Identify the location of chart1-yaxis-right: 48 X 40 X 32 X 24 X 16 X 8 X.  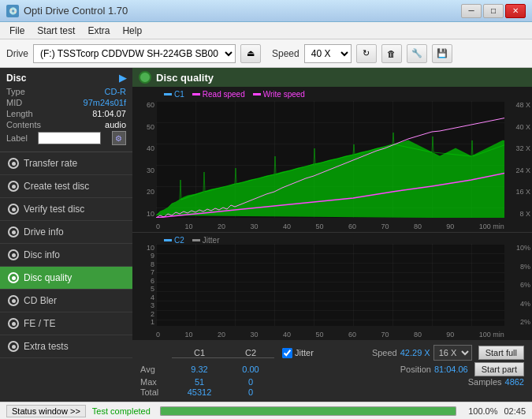
(523, 159).